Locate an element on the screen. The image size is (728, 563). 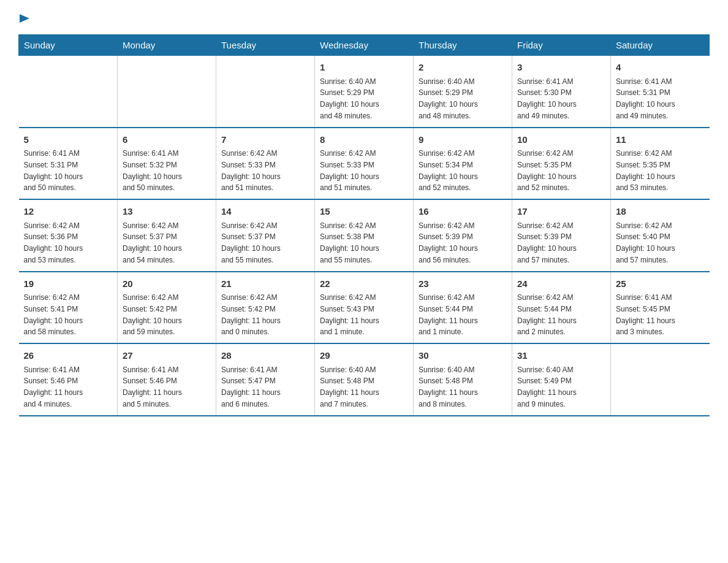
calendar-cell: 5Sunrise: 6:41 AMSunset: 5:31 PMDaylight… is located at coordinates (69, 164).